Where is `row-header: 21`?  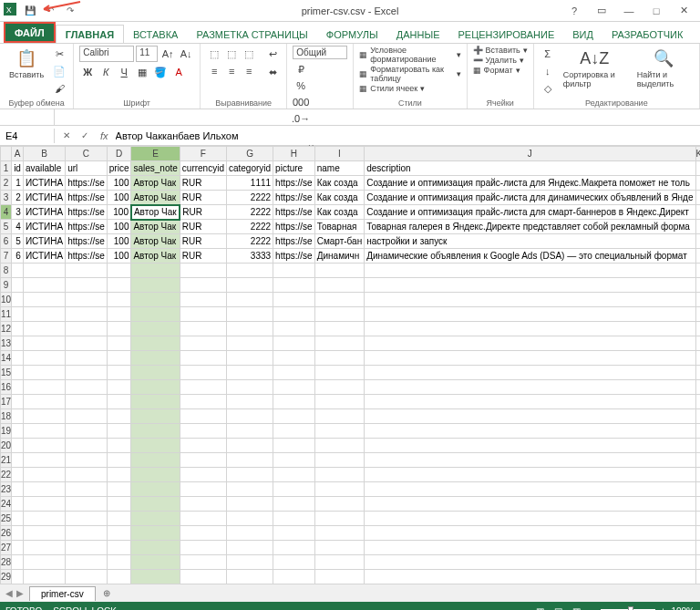 row-header: 21 is located at coordinates (6, 460).